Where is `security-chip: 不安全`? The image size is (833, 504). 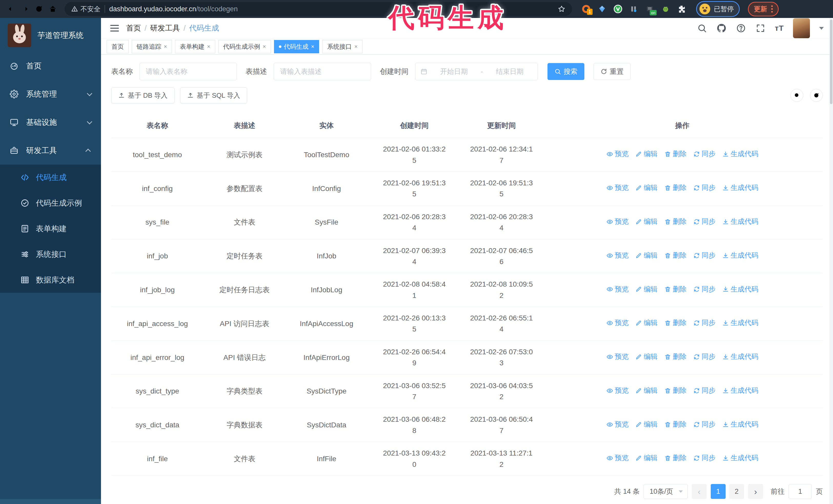 security-chip: 不安全 is located at coordinates (86, 9).